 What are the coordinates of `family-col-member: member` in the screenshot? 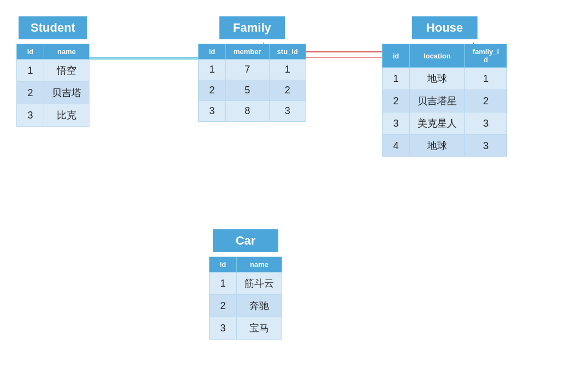 It's located at (248, 52).